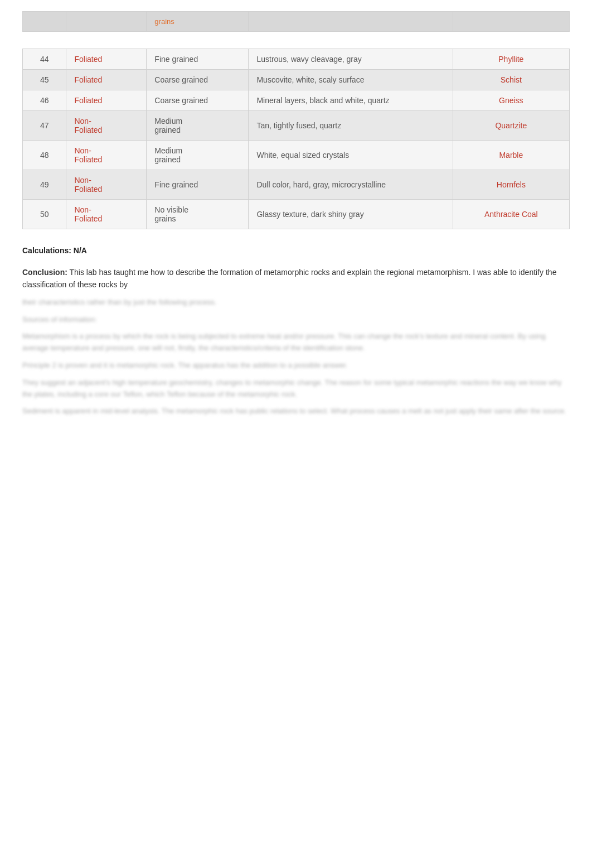 The image size is (592, 868). Describe the element at coordinates (45, 185) in the screenshot. I see `row-number: 49` at that location.